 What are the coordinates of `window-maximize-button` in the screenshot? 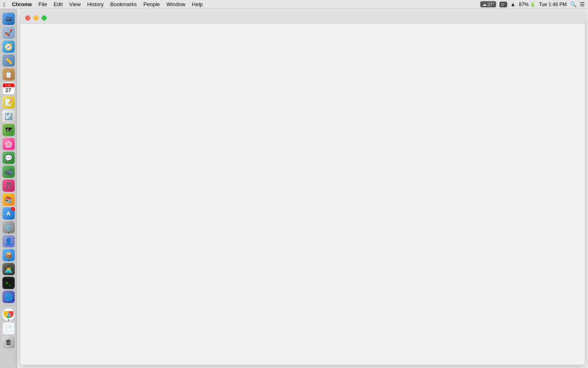 It's located at (44, 18).